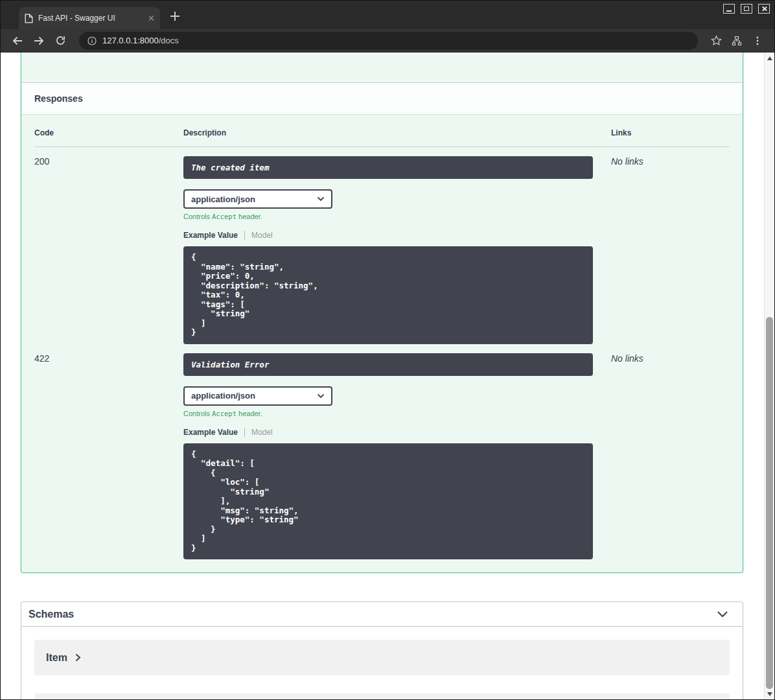  Describe the element at coordinates (737, 41) in the screenshot. I see `extensions-icon` at that location.